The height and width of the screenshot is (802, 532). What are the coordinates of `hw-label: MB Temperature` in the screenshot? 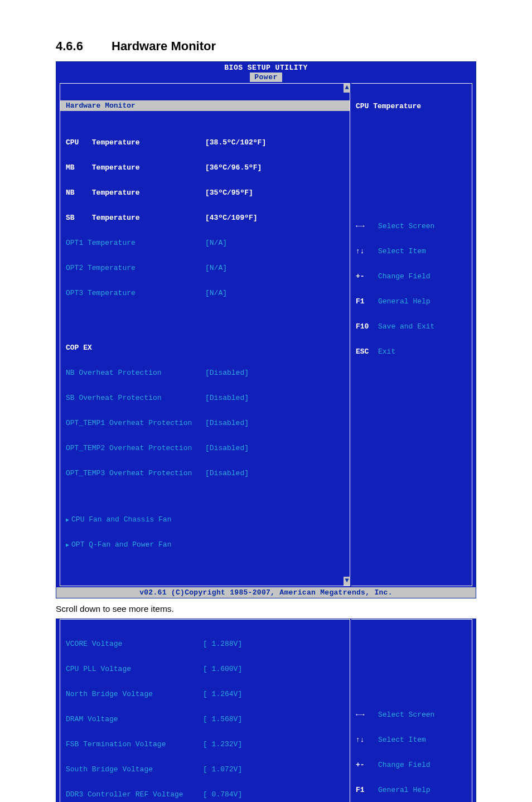 It's located at (136, 167).